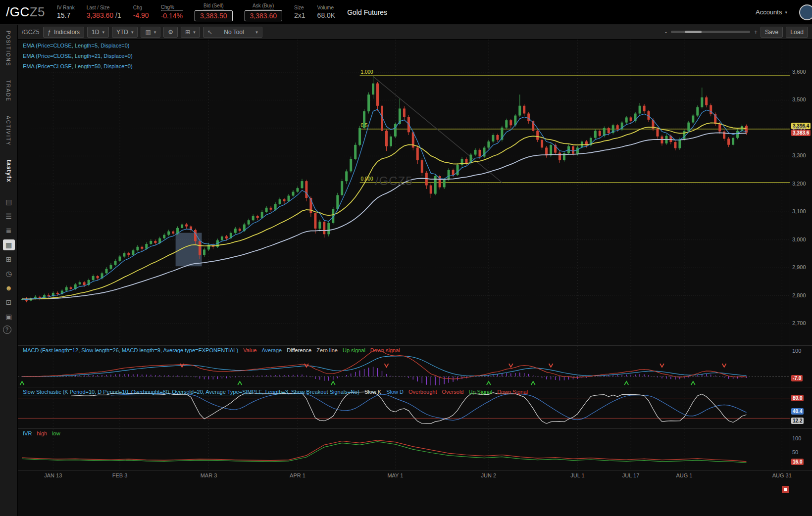  I want to click on ivr-value-badge: 16.0, so click(797, 462).